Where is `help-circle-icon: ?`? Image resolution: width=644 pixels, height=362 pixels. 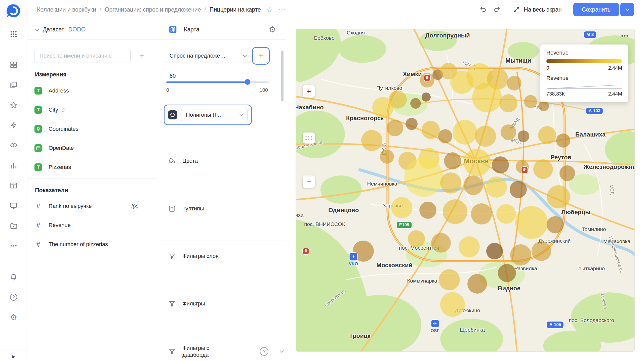 help-circle-icon: ? is located at coordinates (264, 351).